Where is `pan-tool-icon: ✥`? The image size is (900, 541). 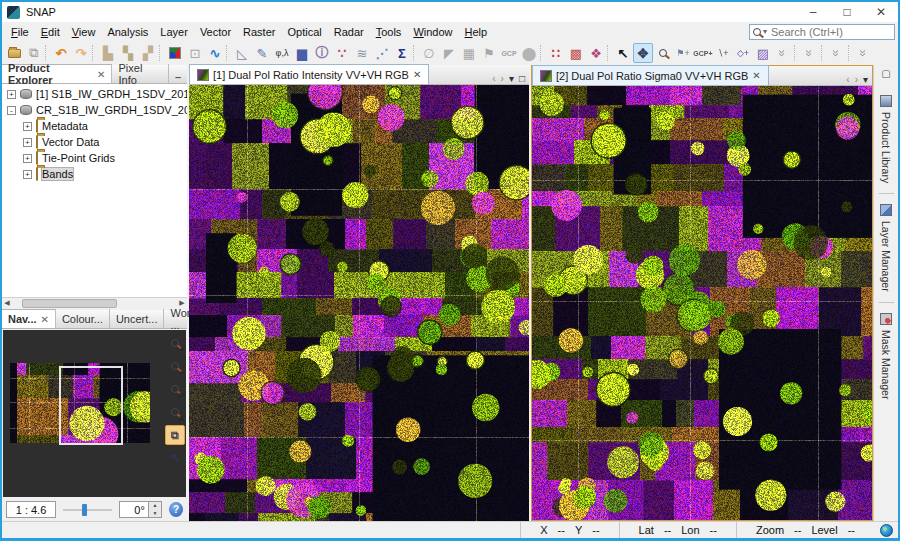 pan-tool-icon: ✥ is located at coordinates (643, 53).